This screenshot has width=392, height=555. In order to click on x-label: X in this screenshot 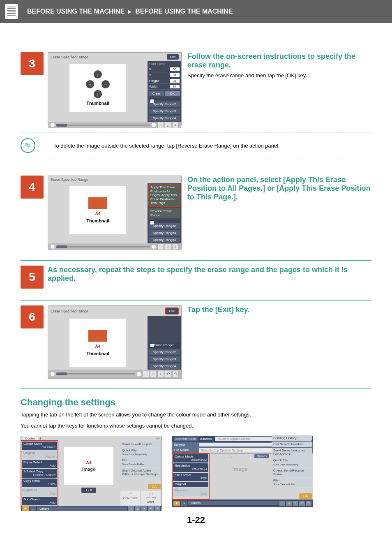, I will do `click(150, 69)`.